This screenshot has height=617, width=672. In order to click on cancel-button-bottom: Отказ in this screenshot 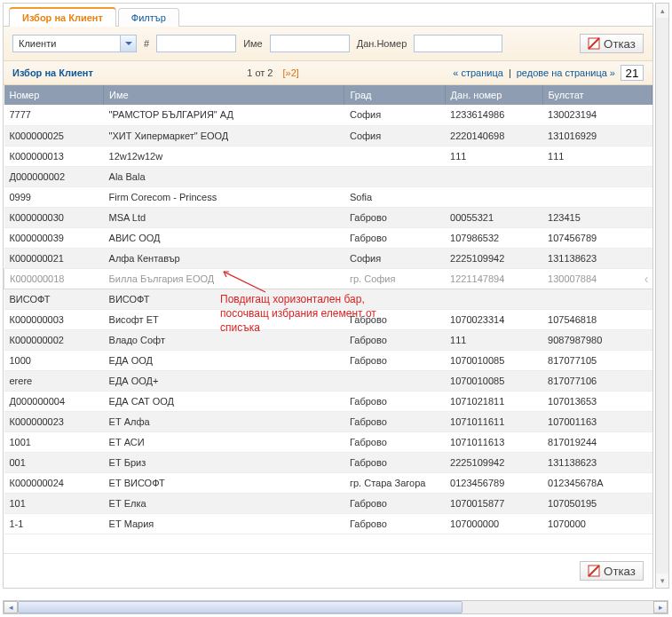, I will do `click(612, 571)`.